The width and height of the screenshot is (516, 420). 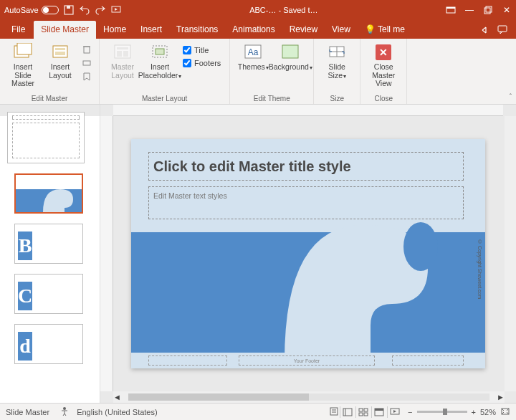 What do you see at coordinates (474, 412) in the screenshot?
I see `zoom-in-icon: +` at bounding box center [474, 412].